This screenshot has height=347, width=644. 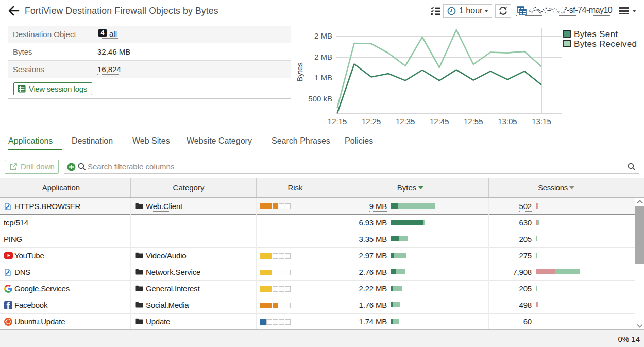 I want to click on svg-text: 13:15, so click(x=541, y=122).